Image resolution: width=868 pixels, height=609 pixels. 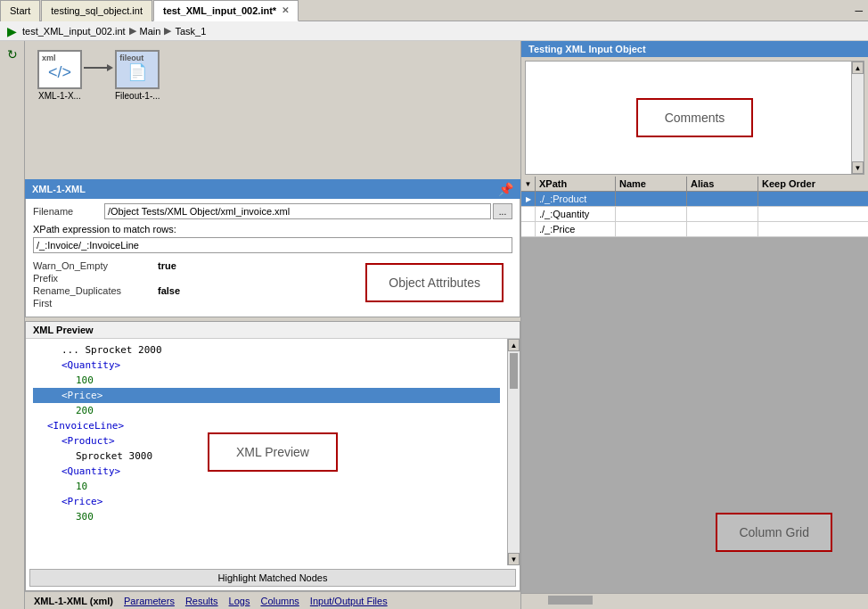 I want to click on breadcrumb-arrow-1: ▶, so click(x=133, y=30).